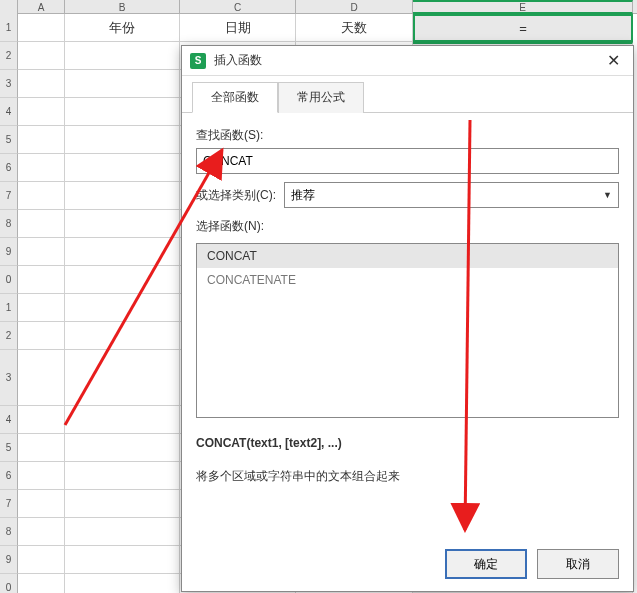 The width and height of the screenshot is (637, 593). I want to click on cell-A19, so click(42, 560).